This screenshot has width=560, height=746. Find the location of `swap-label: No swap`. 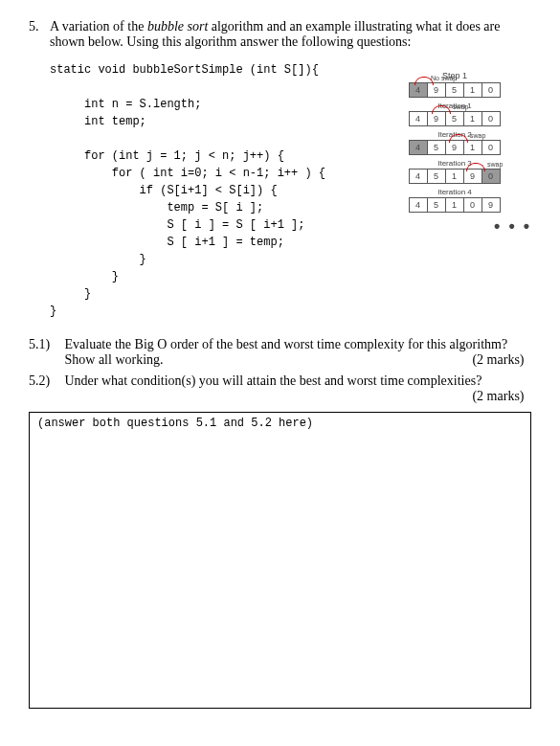

swap-label: No swap is located at coordinates (444, 79).